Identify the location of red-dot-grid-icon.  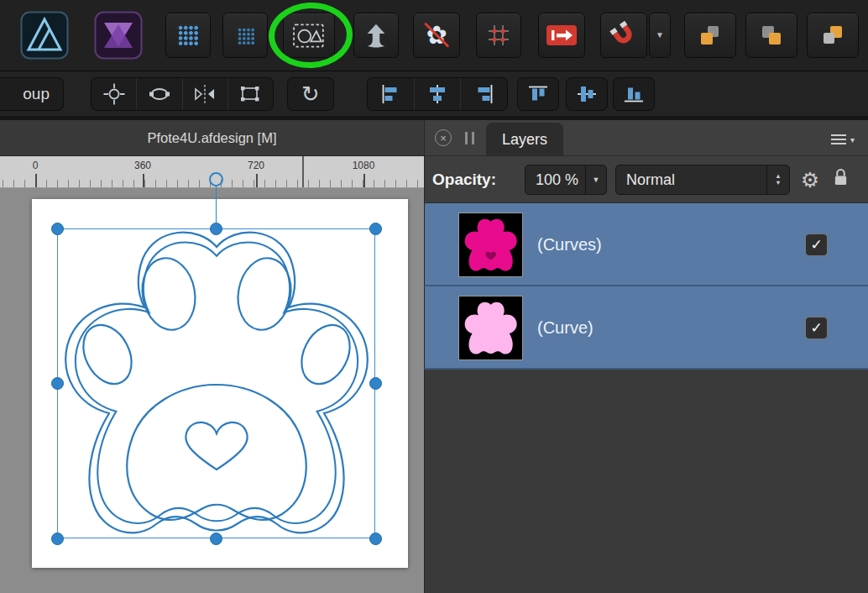
(499, 35).